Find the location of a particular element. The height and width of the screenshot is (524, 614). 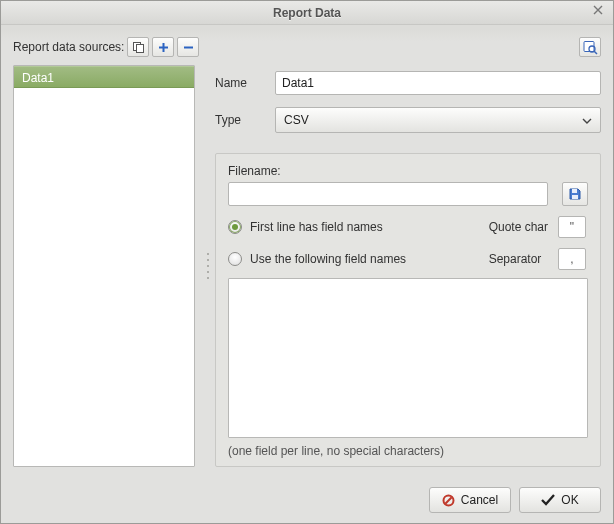

datasource-toolbar: Report data sources: is located at coordinates (307, 47).